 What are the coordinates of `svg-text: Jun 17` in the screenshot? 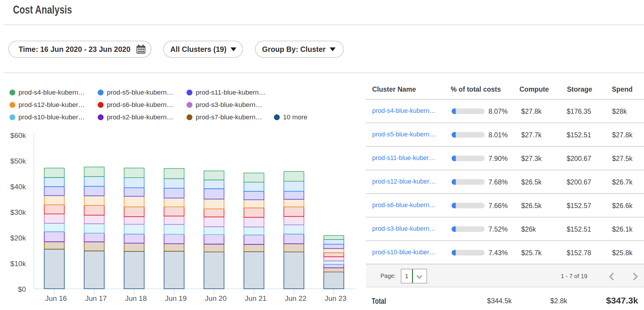 It's located at (96, 298).